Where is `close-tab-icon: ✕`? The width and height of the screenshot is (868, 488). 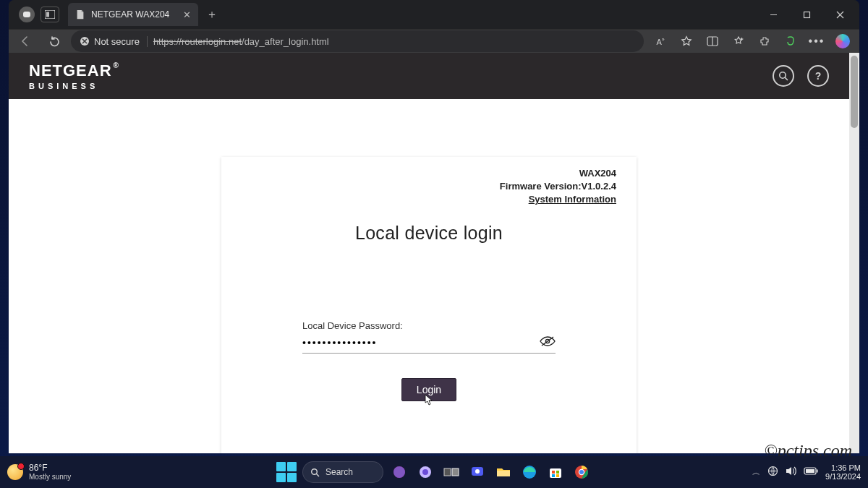 close-tab-icon: ✕ is located at coordinates (187, 14).